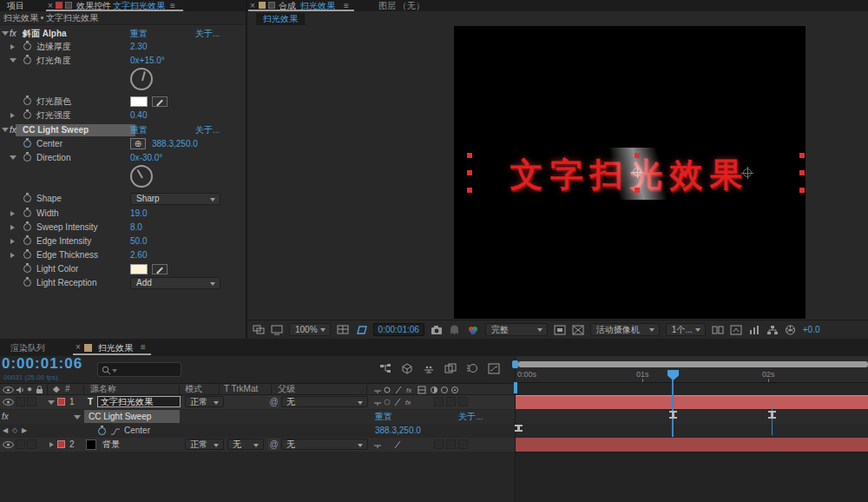 The height and width of the screenshot is (502, 868). Describe the element at coordinates (399, 330) in the screenshot. I see `preview-time: 0:00:01:06` at that location.